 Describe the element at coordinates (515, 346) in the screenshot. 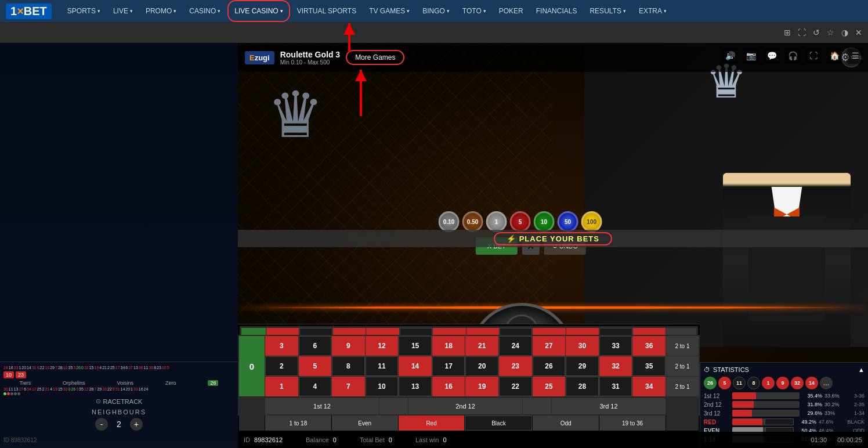

I see `cell-24: 24` at that location.